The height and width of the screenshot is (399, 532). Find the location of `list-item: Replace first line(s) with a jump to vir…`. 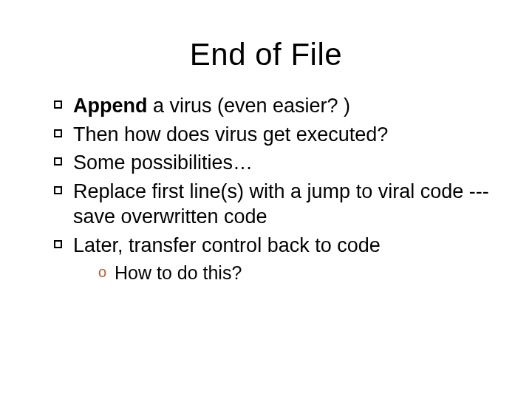

list-item: Replace first line(s) with a jump to vir… is located at coordinates (273, 204).